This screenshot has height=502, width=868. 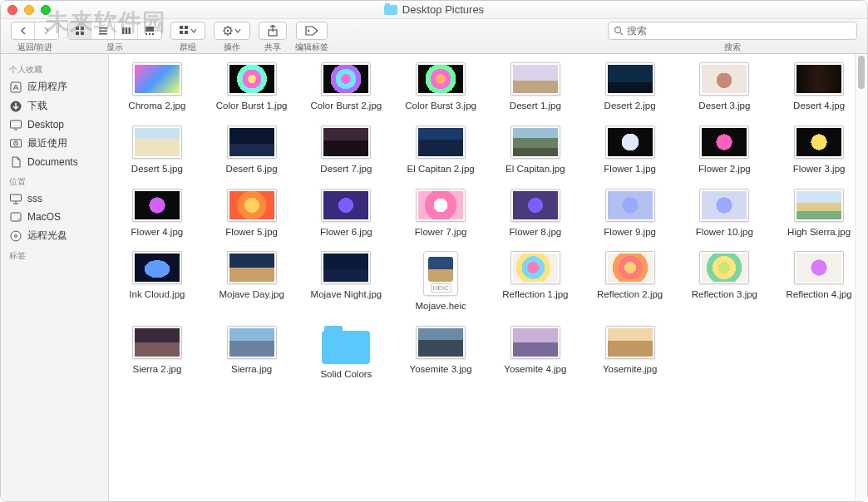 What do you see at coordinates (273, 31) in the screenshot?
I see `share-button` at bounding box center [273, 31].